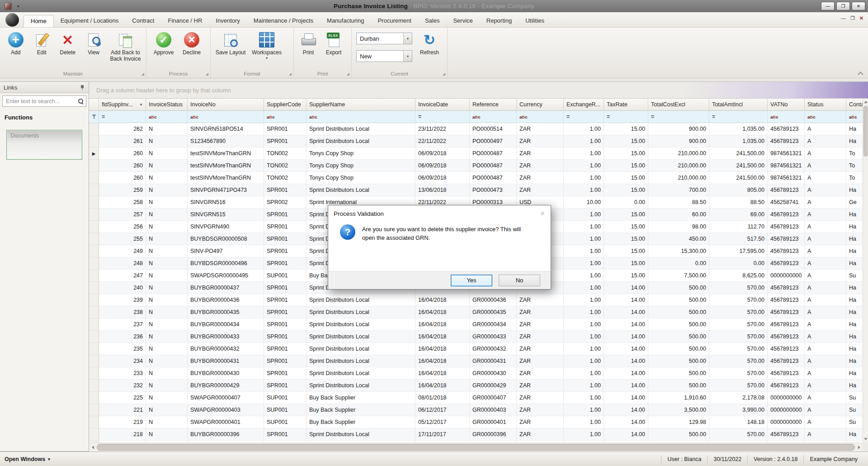 This screenshot has width=868, height=466. I want to click on grid-cell-supplierCode: TON002, so click(285, 166).